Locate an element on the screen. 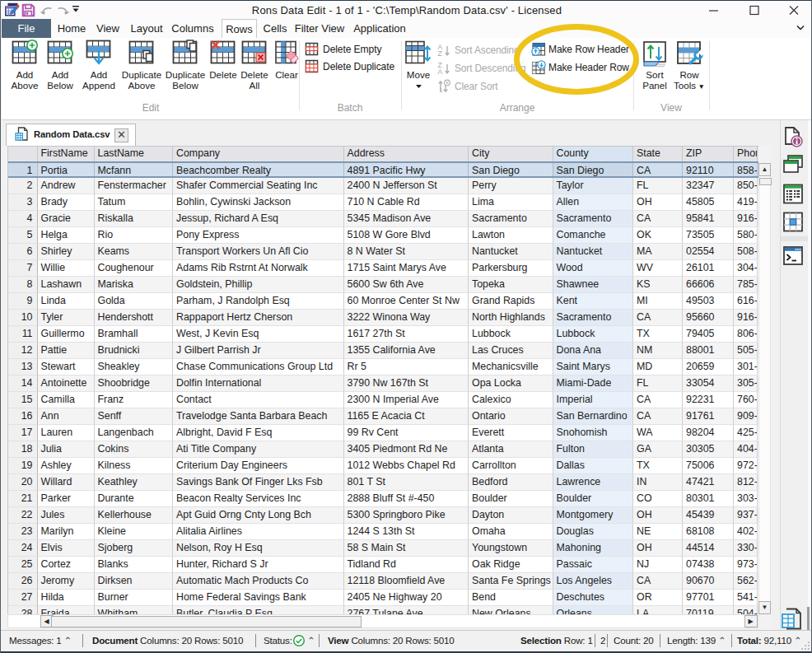 The width and height of the screenshot is (812, 653). svg-text: Z is located at coordinates (440, 54).